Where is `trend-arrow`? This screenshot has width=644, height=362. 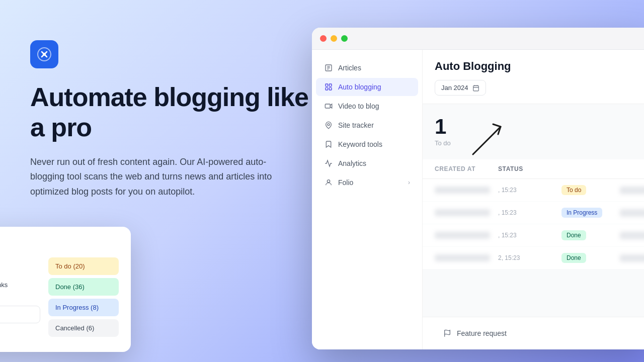
trend-arrow is located at coordinates (491, 137).